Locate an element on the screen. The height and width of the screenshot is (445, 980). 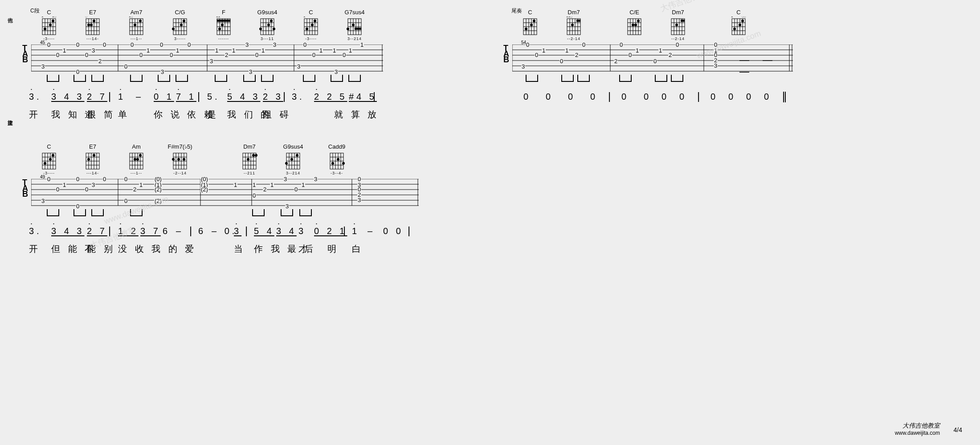
chord-grid-icon: ×○ is located at coordinates (136, 26).